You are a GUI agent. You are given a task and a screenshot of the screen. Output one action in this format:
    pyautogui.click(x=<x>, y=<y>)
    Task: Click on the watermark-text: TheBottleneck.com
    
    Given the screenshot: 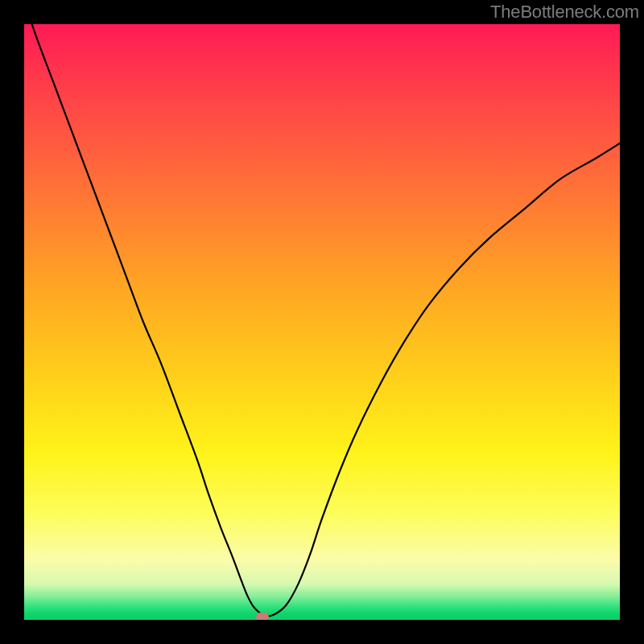 What is the action you would take?
    pyautogui.click(x=565, y=12)
    